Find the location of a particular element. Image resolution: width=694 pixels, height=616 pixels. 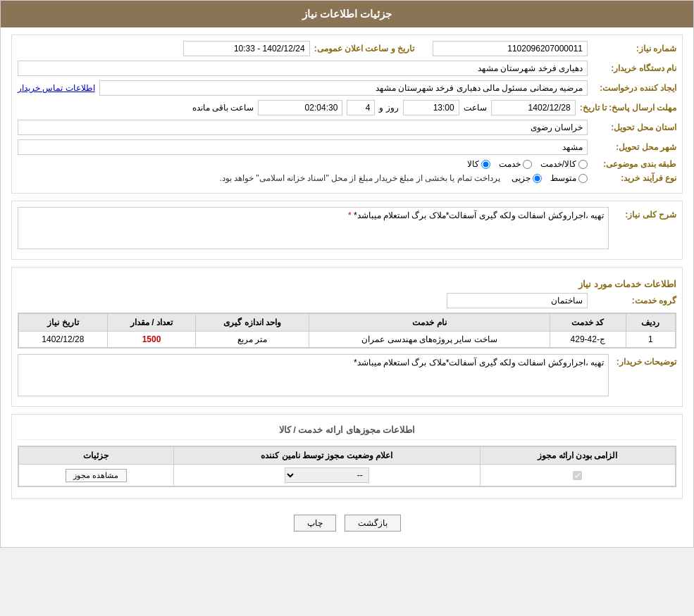

radio-motawaset: متوسط is located at coordinates (569, 178).